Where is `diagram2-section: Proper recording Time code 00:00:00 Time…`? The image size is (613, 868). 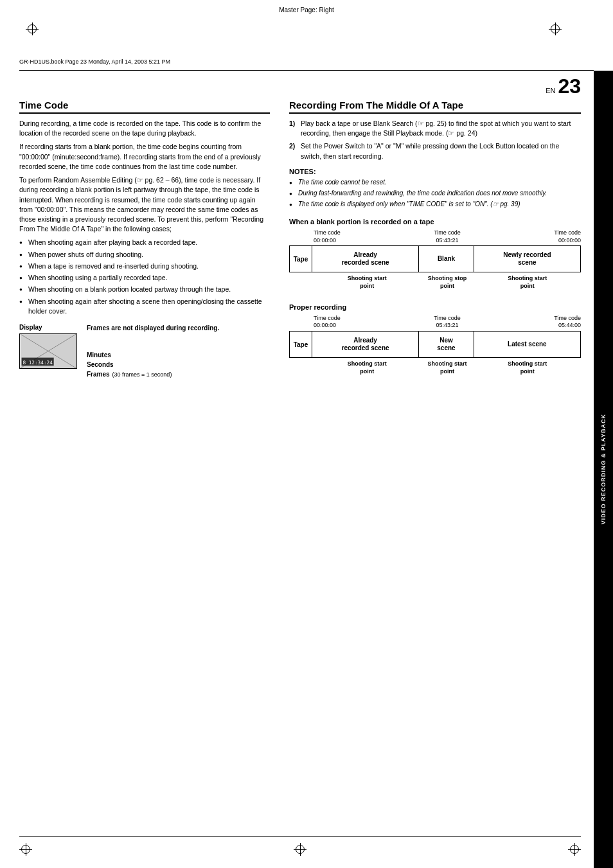 diagram2-section: Proper recording Time code 00:00:00 Time… is located at coordinates (435, 339).